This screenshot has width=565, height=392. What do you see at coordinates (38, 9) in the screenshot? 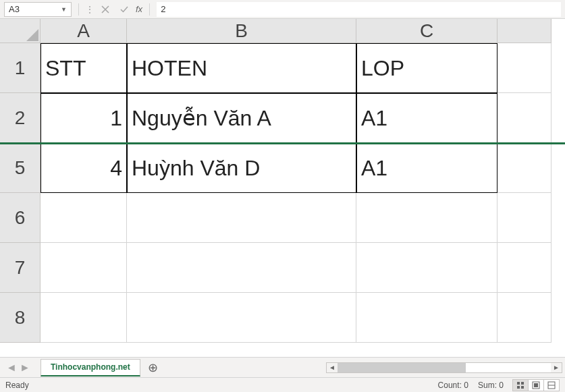
I see `name-box: A3 ▼` at bounding box center [38, 9].